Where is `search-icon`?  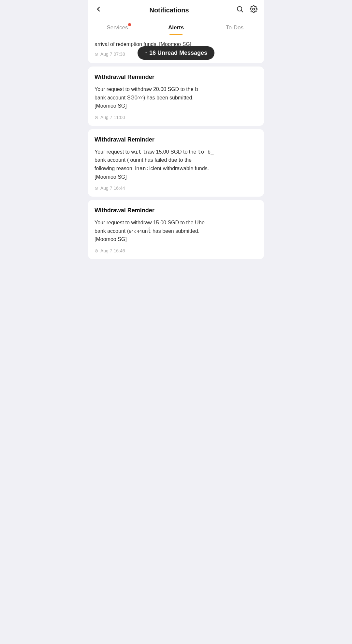
search-icon is located at coordinates (240, 10).